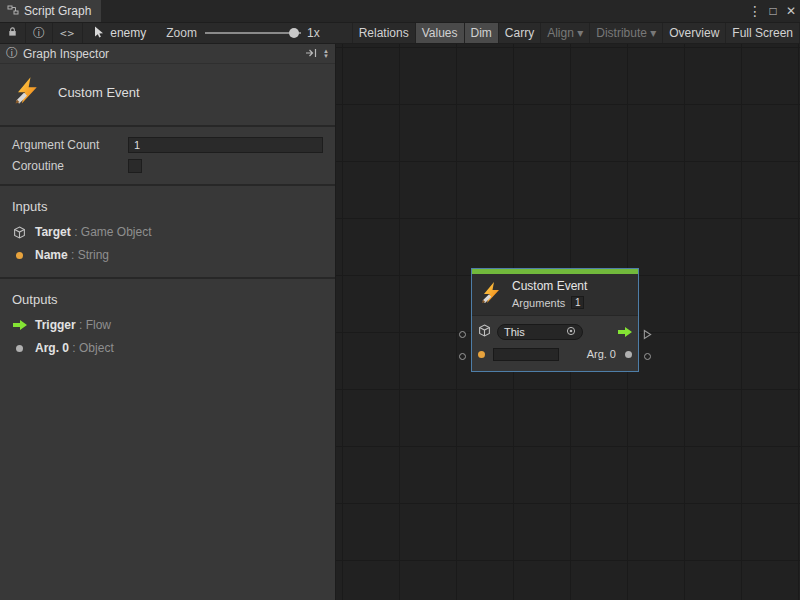 Image resolution: width=800 pixels, height=600 pixels. Describe the element at coordinates (555, 343) in the screenshot. I see `node-body: This` at that location.